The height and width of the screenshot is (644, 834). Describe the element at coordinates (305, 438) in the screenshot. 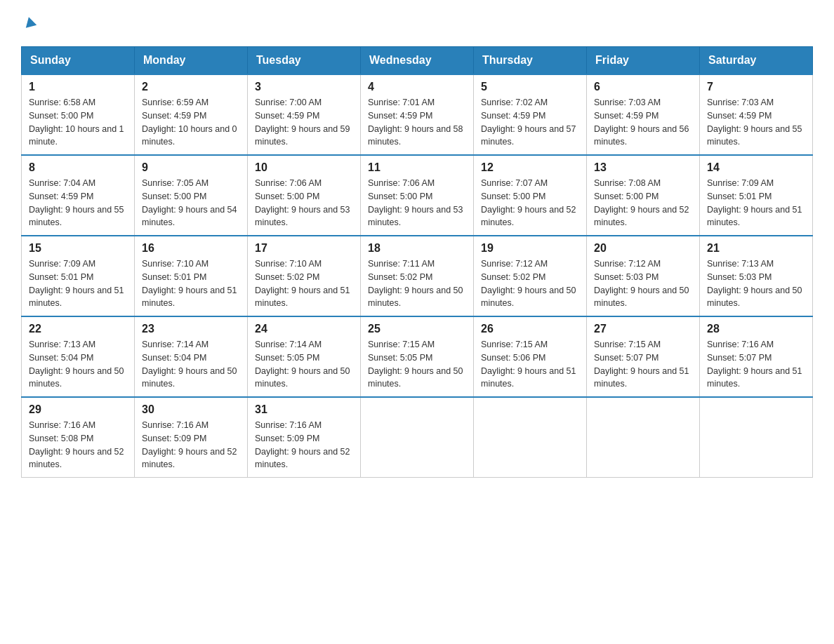

I see `calendar-cell: 31Sunrise: 7:16 AMSunset: 5:09 PMDayligh…` at that location.